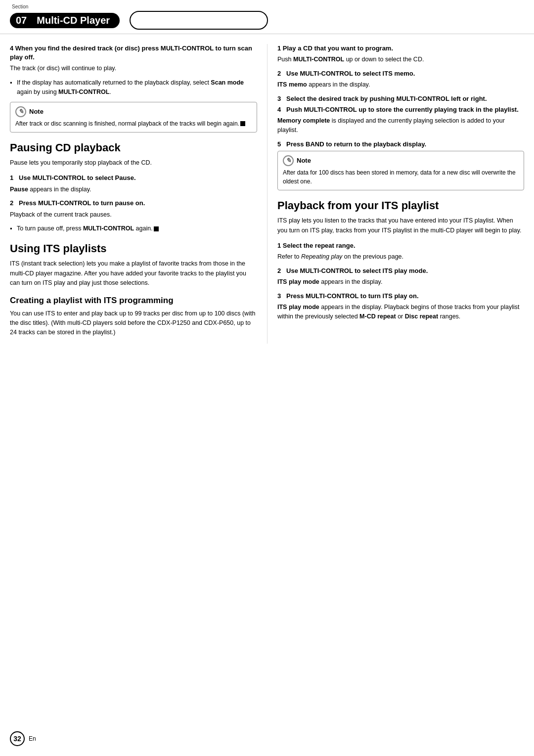  Describe the element at coordinates (21, 21) in the screenshot. I see `section-number: 07` at that location.